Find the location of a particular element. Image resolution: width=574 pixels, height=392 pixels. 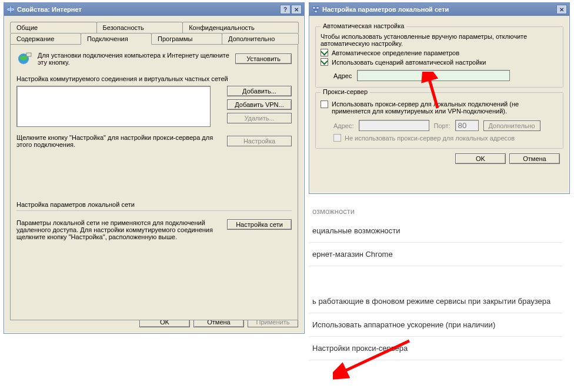

network-icon is located at coordinates (316, 9).